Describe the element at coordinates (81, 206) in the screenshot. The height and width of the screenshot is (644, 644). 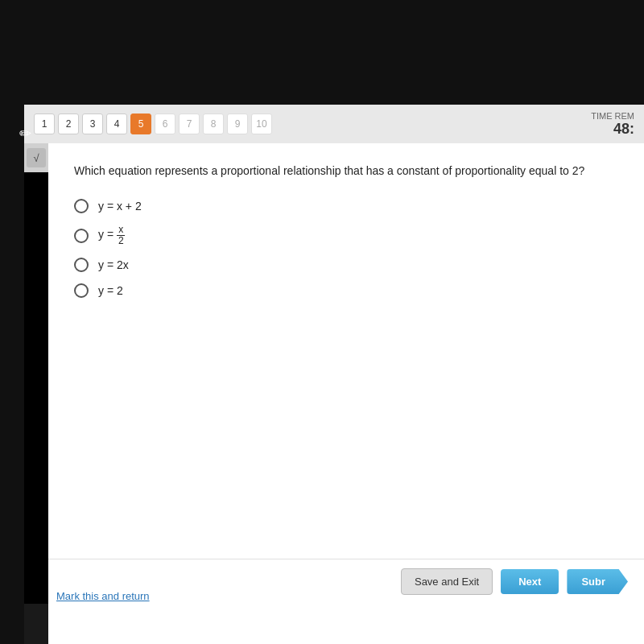
I see `radio-a` at that location.